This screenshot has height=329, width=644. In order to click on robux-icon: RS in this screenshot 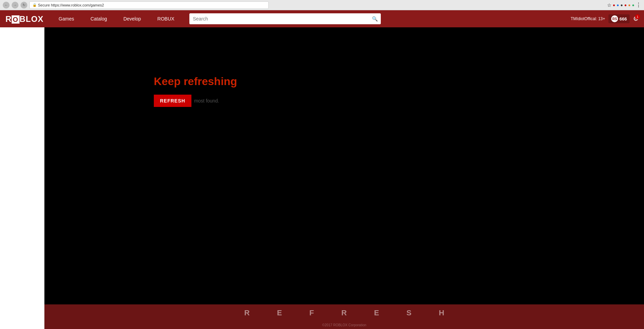, I will do `click(615, 19)`.